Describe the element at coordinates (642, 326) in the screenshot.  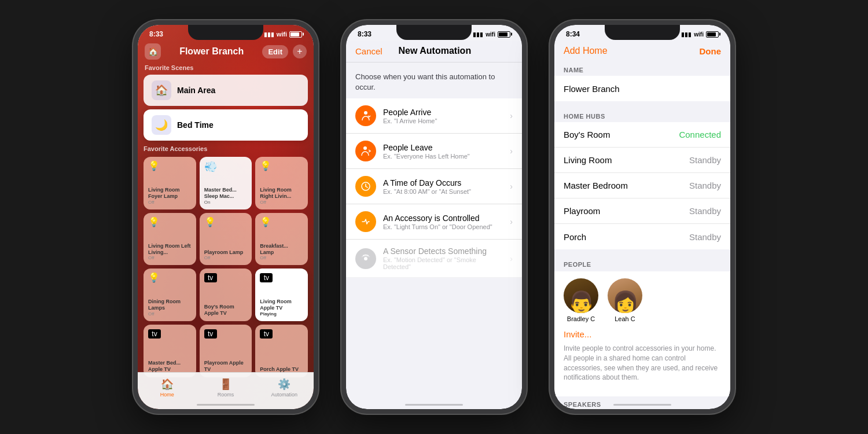
I see `people-section: PEOPLE Bradley C Leah C Invite... Invite…` at that location.